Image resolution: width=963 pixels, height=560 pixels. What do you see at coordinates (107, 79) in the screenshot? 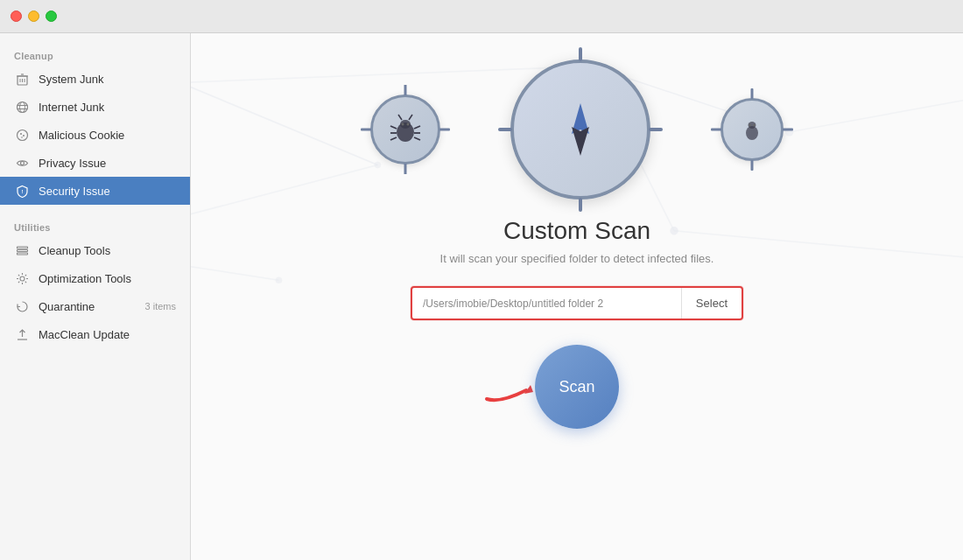
I see `system-junk-label: System Junk` at bounding box center [107, 79].